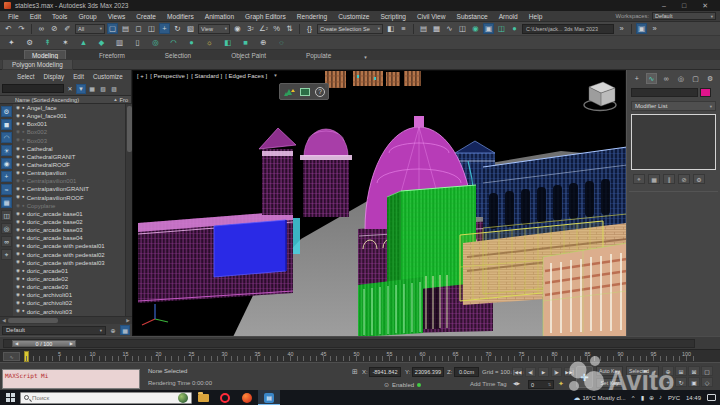 This screenshot has height=405, width=720. Describe the element at coordinates (318, 56) in the screenshot. I see `ribbon-tab-populate: Populate` at that location.